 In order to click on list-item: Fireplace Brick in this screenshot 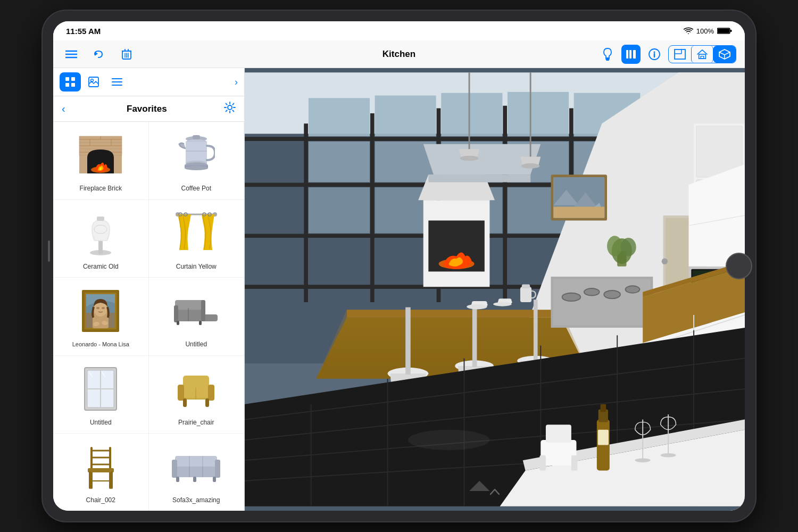, I will do `click(101, 161)`.